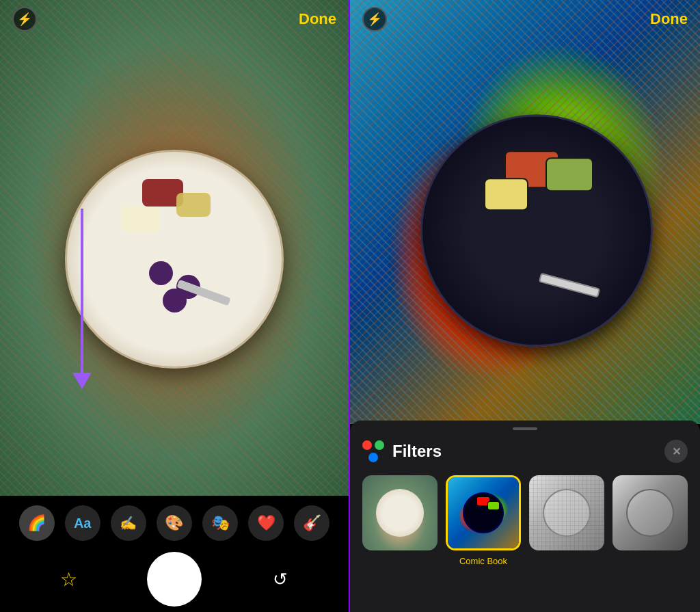 Image resolution: width=700 pixels, height=612 pixels. Describe the element at coordinates (537, 230) in the screenshot. I see `comic-plate` at that location.